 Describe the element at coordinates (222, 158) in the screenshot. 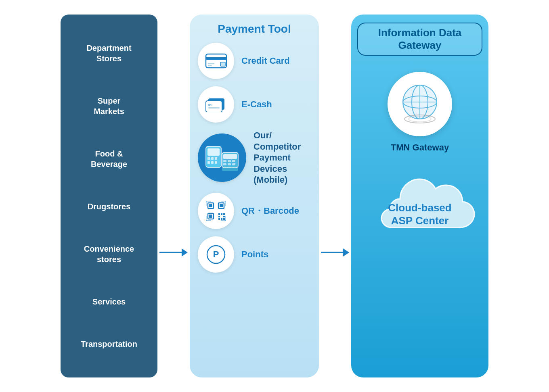

I see `devices-circle` at that location.